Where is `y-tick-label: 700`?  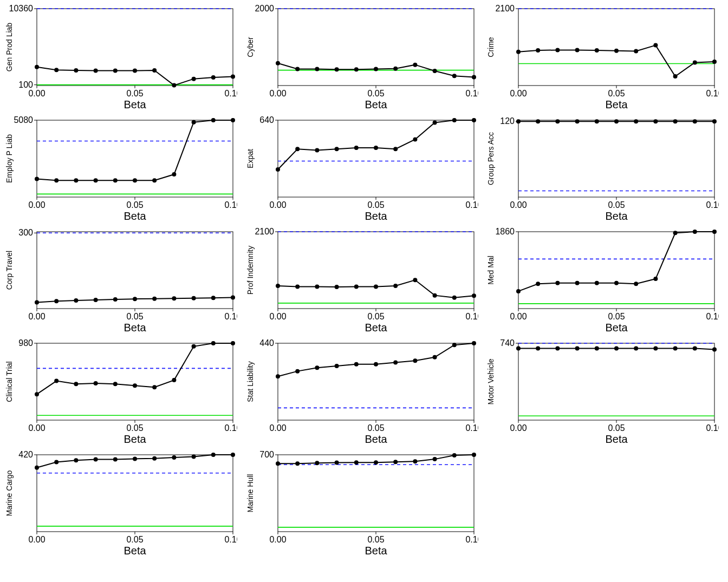
y-tick-label: 700 is located at coordinates (266, 455).